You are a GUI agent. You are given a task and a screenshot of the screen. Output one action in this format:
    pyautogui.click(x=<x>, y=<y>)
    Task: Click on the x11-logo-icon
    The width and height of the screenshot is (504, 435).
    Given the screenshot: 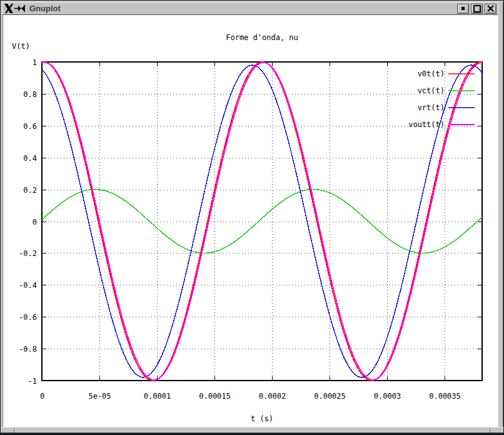 What is the action you would take?
    pyautogui.click(x=9, y=9)
    